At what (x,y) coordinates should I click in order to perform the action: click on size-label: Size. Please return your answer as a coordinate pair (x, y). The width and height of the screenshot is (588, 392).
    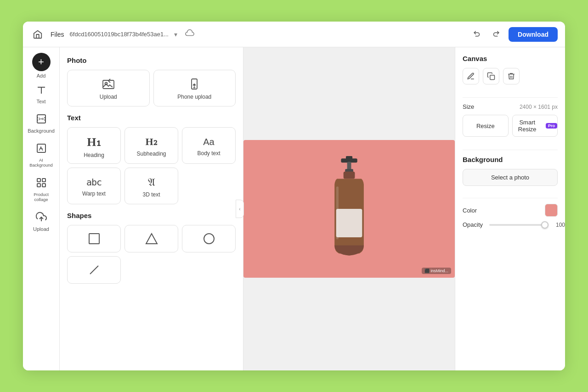
    Looking at the image, I should click on (469, 106).